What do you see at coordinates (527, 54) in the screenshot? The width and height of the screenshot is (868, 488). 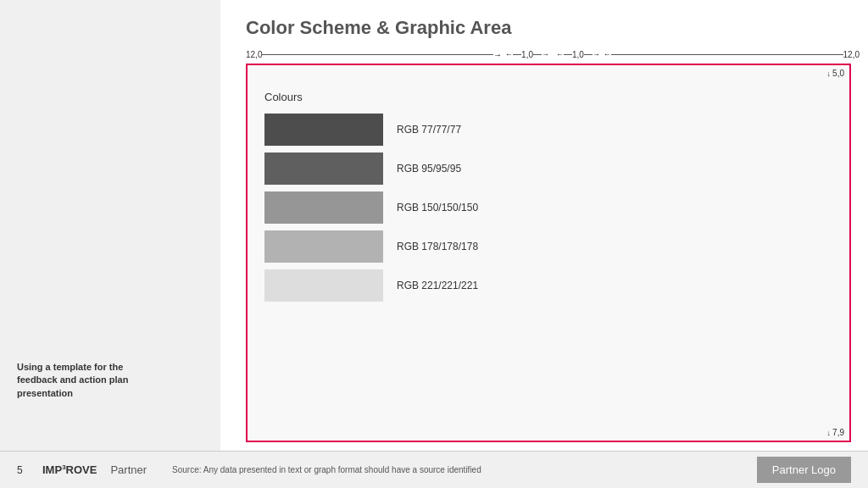 I see `ruler-label-1-left: 1,0` at bounding box center [527, 54].